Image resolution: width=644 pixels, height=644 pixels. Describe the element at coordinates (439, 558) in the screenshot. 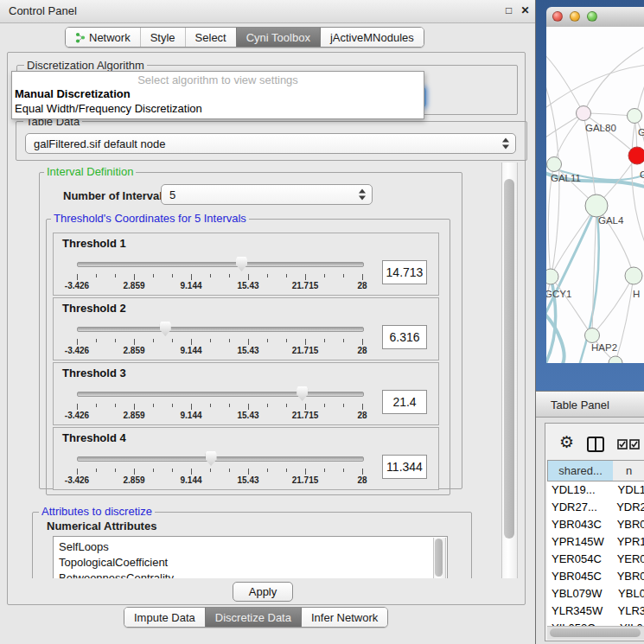

I see `list-scrollbar-thumb` at that location.